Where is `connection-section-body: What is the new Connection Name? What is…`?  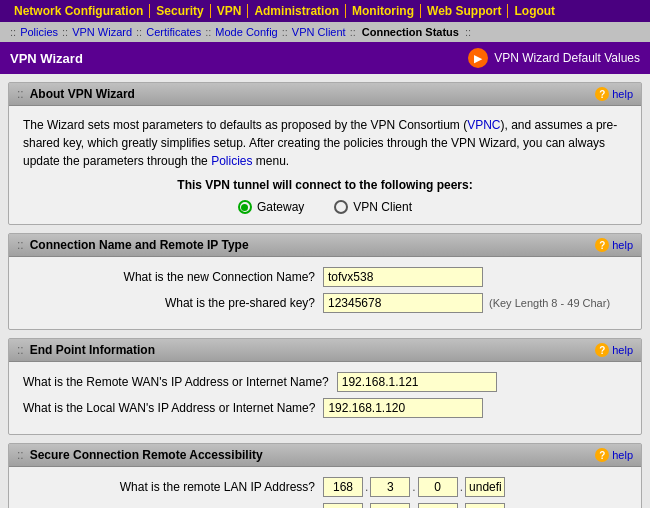 connection-section-body: What is the new Connection Name? What is… is located at coordinates (325, 293).